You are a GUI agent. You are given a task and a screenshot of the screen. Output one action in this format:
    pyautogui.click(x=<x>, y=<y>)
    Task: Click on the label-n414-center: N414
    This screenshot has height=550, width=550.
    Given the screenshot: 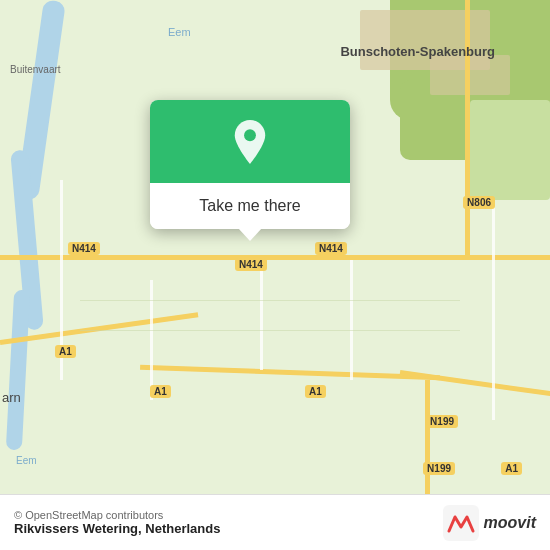 What is the action you would take?
    pyautogui.click(x=251, y=264)
    